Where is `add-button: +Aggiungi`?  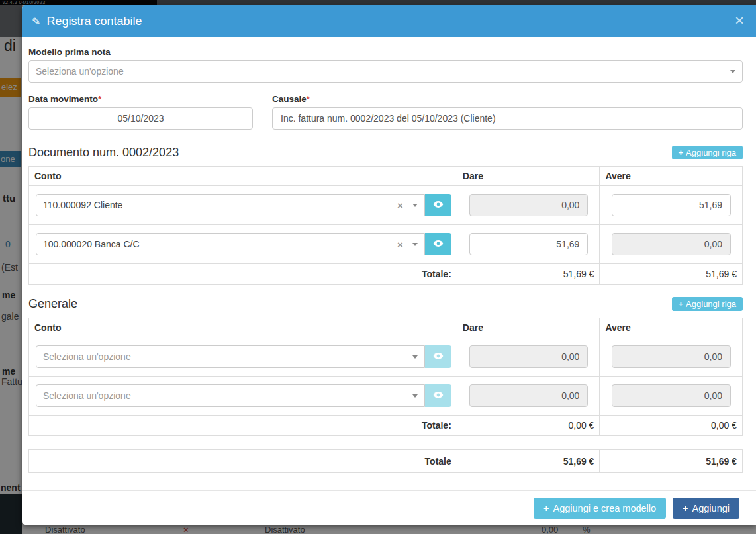
add-button: +Aggiungi is located at coordinates (706, 508).